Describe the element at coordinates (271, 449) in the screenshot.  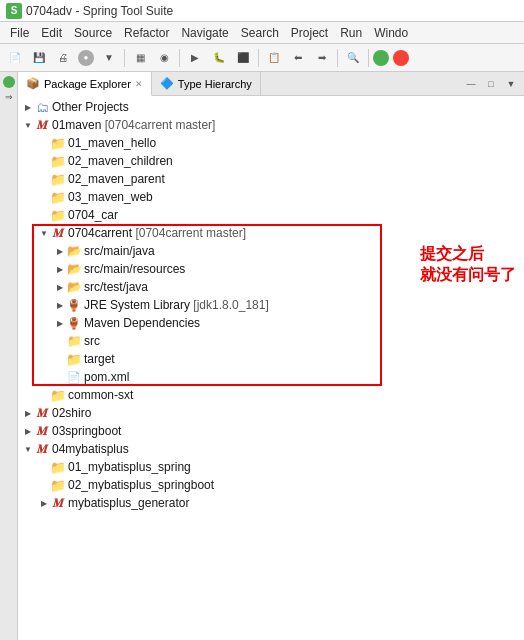
I see `tree-item-04mybatisplus: ▼𝑴04mybatisplus` at that location.